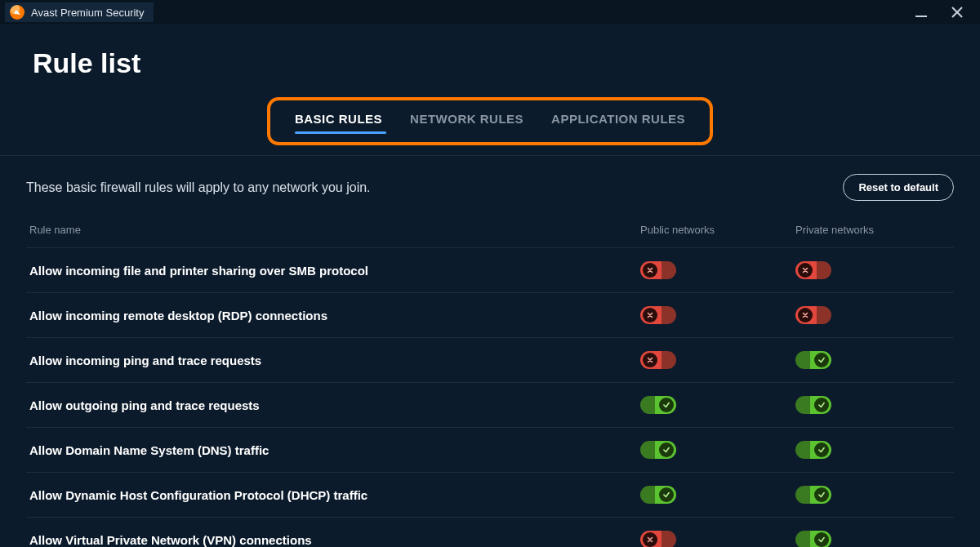 This screenshot has width=980, height=547. What do you see at coordinates (873, 230) in the screenshot?
I see `column-private-networks: Private networks` at bounding box center [873, 230].